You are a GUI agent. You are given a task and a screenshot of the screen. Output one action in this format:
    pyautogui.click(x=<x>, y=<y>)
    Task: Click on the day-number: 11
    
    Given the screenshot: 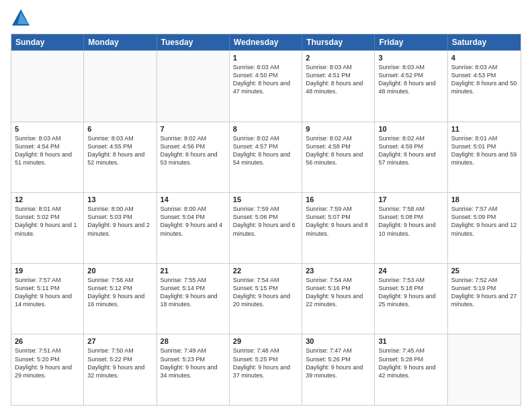 What is the action you would take?
    pyautogui.click(x=484, y=129)
    